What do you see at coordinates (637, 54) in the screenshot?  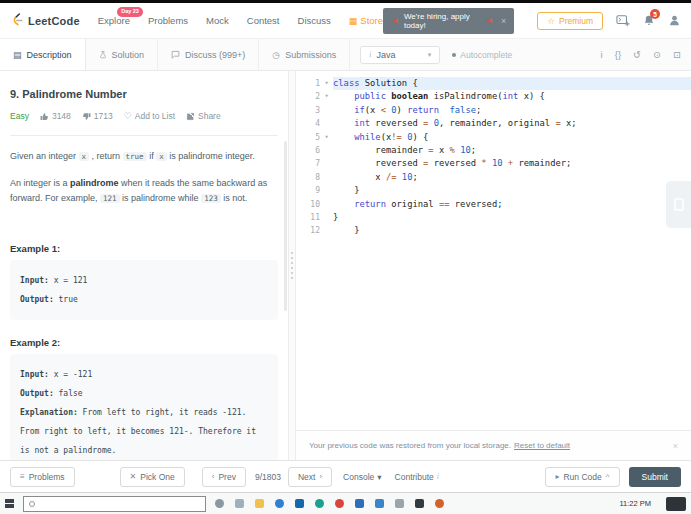 I see `reset-icon: ↺` at bounding box center [637, 54].